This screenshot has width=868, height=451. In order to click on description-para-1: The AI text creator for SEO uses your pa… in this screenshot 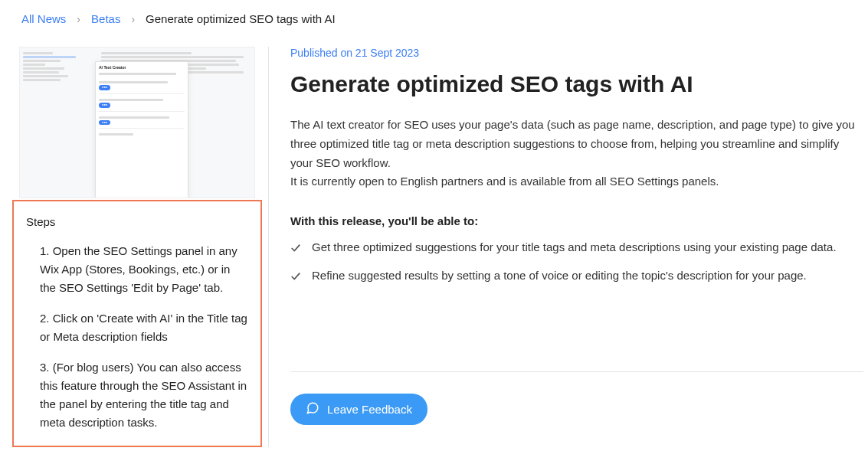, I will do `click(573, 144)`.